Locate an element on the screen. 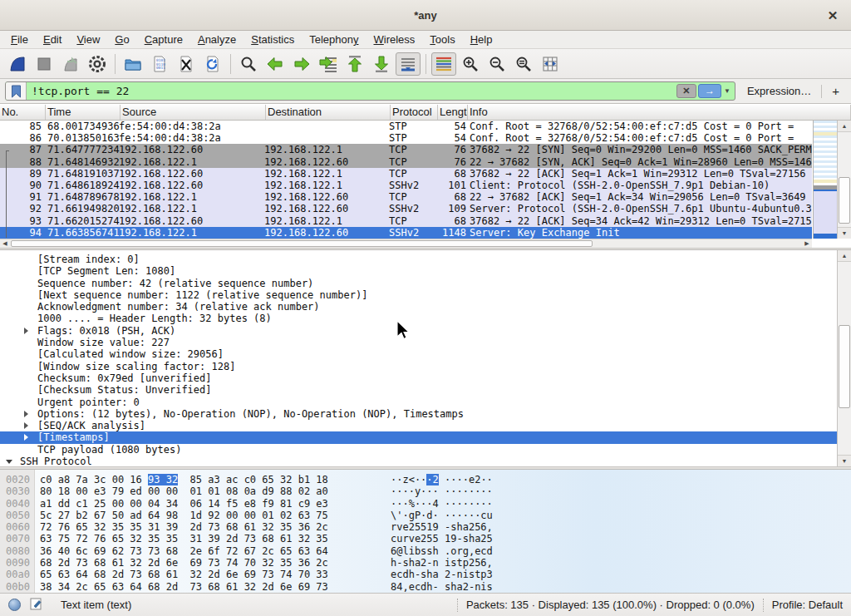 The height and width of the screenshot is (616, 851). hex-row-0070: 007063 75 72 76 65 32 35 35 31 39 2d 73 … is located at coordinates (426, 539).